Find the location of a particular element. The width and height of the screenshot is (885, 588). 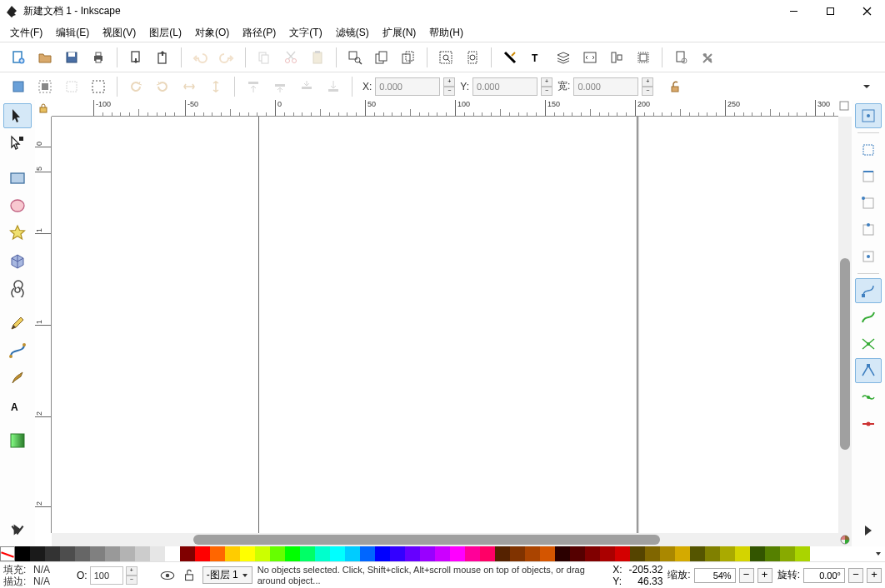

x-spin-up: + is located at coordinates (449, 82).